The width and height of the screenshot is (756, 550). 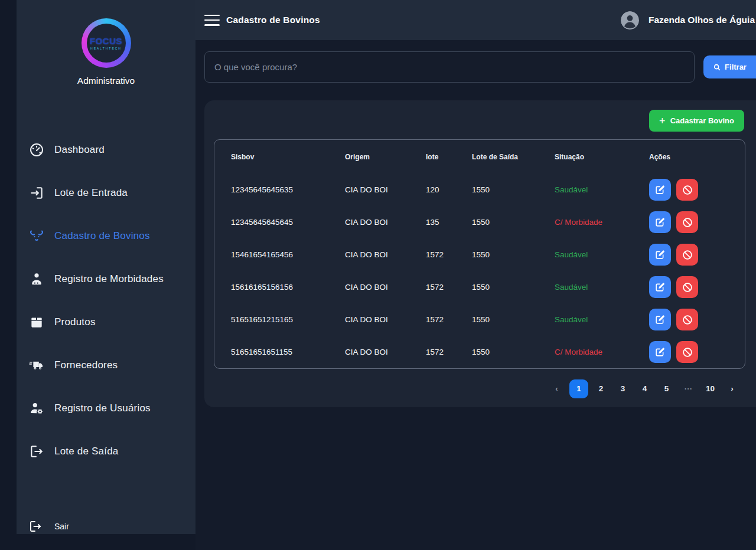 What do you see at coordinates (288, 222) in the screenshot?
I see `cell-sisbov: 12345645645645` at bounding box center [288, 222].